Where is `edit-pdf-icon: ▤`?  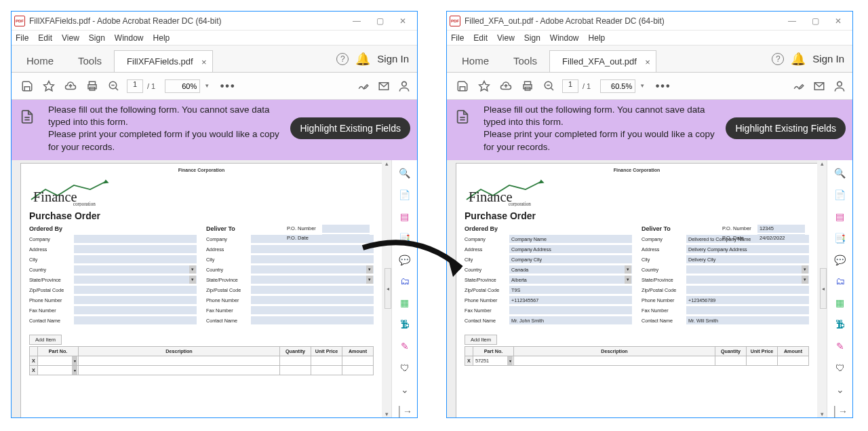
edit-pdf-icon: ▤ is located at coordinates (840, 217).